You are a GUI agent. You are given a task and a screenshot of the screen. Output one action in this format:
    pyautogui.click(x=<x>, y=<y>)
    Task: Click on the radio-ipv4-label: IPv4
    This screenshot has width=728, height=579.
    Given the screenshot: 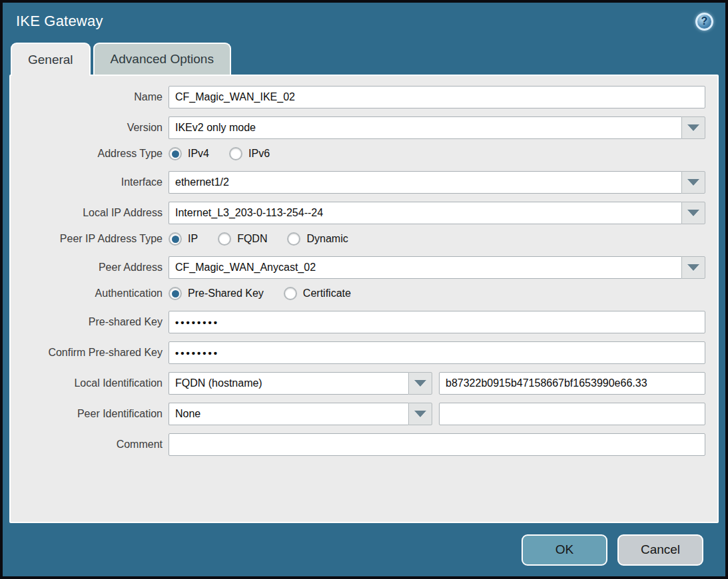 What is the action you would take?
    pyautogui.click(x=198, y=154)
    